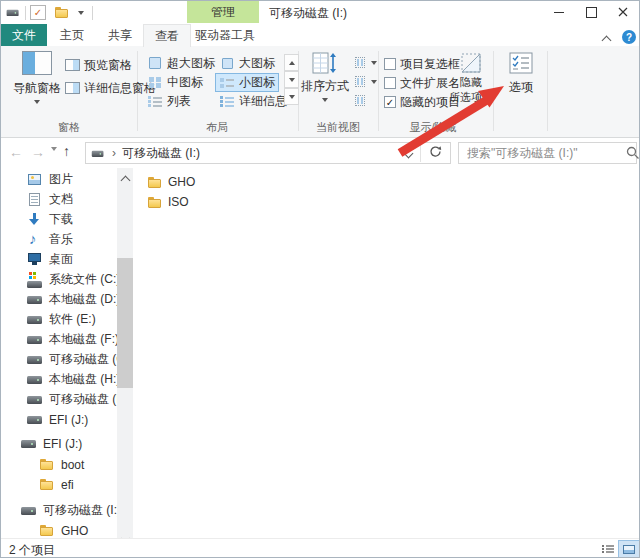 The width and height of the screenshot is (640, 558). Describe the element at coordinates (72, 65) in the screenshot. I see `preview-pane-icon` at that location.